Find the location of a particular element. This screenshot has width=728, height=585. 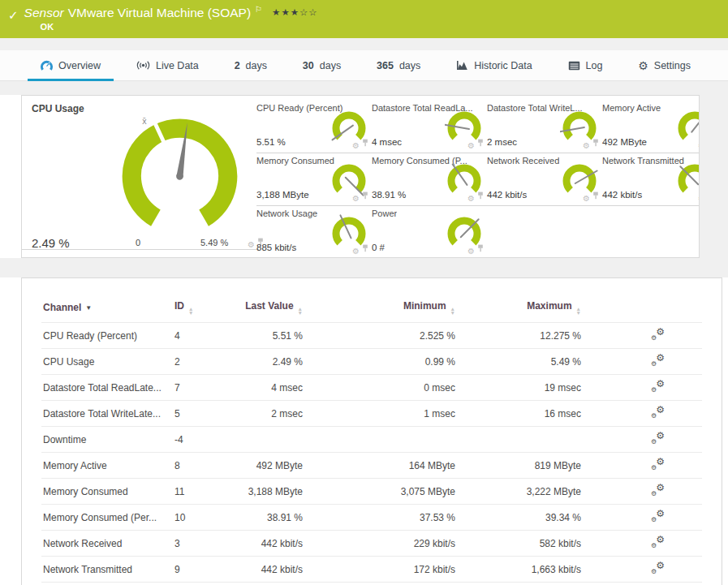

flag-icon: ⚐ is located at coordinates (258, 10).